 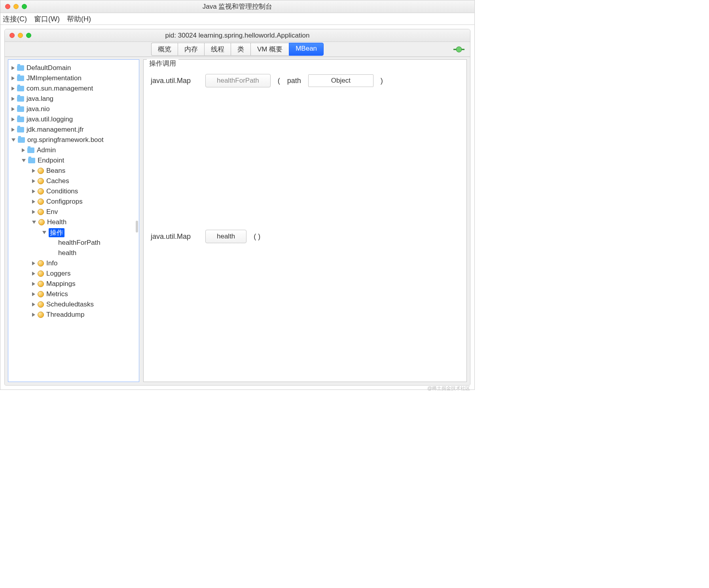 What do you see at coordinates (238, 81) in the screenshot?
I see `invoke-healthForPath-button: healthForPath` at bounding box center [238, 81].